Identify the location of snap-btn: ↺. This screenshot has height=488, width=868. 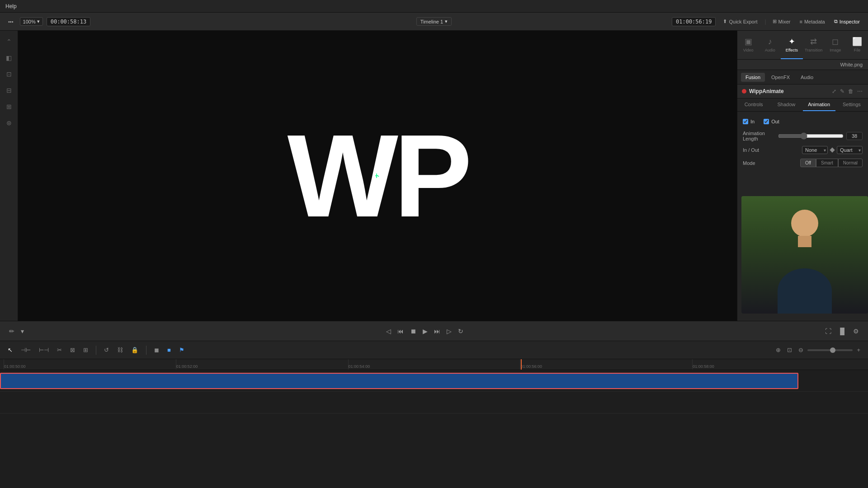
(107, 350).